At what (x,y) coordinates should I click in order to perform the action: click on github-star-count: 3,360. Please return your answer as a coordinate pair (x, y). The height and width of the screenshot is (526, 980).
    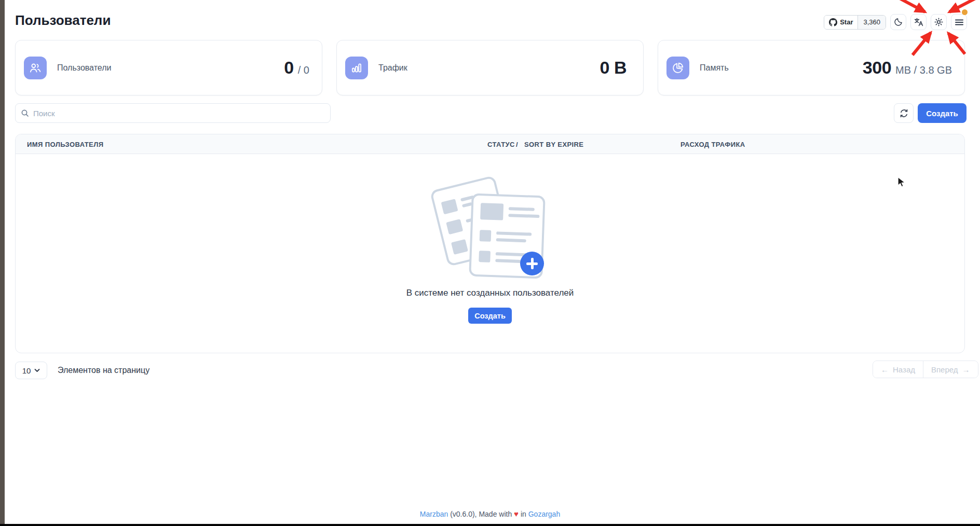
    Looking at the image, I should click on (872, 22).